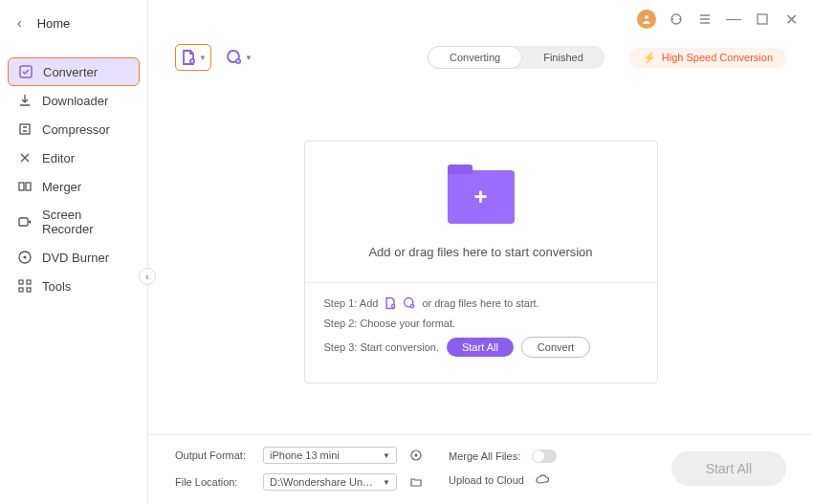  What do you see at coordinates (480, 252) in the screenshot?
I see `drop-message: Add or drag files here to start conversi…` at bounding box center [480, 252].